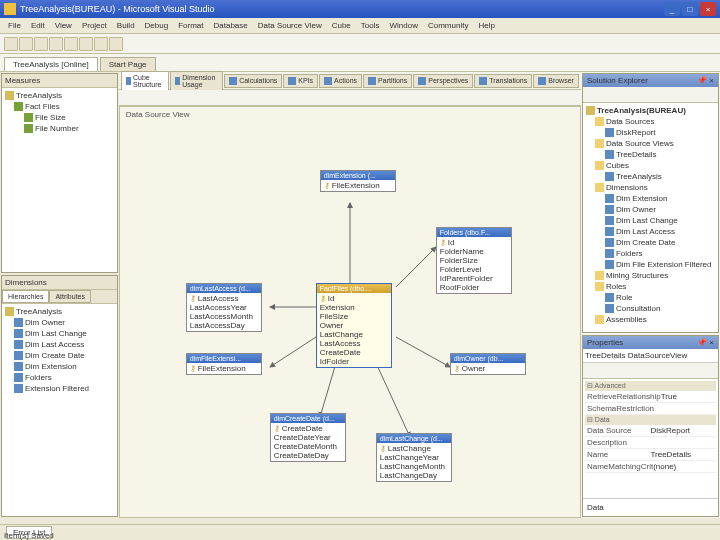 The height and width of the screenshot is (540, 720). I want to click on designer-tab: KPIs, so click(300, 81).